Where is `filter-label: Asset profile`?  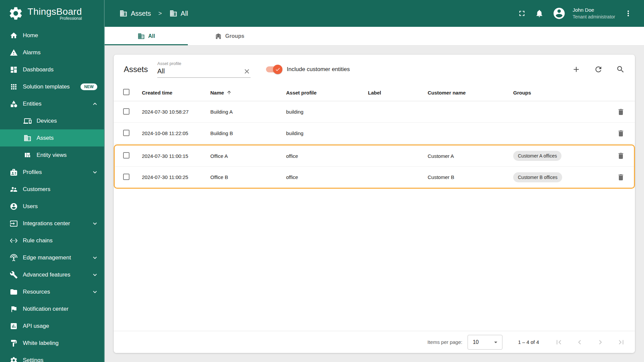 filter-label: Asset profile is located at coordinates (204, 64).